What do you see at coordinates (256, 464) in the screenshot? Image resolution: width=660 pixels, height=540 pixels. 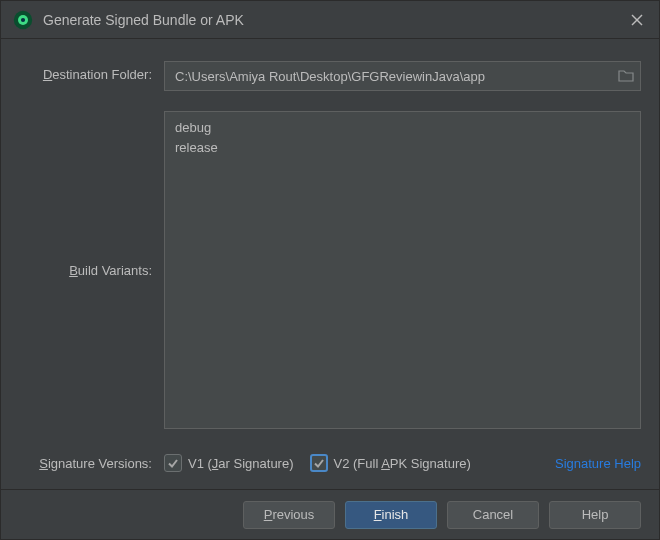 I see `v1-post: ar Signature)` at bounding box center [256, 464].